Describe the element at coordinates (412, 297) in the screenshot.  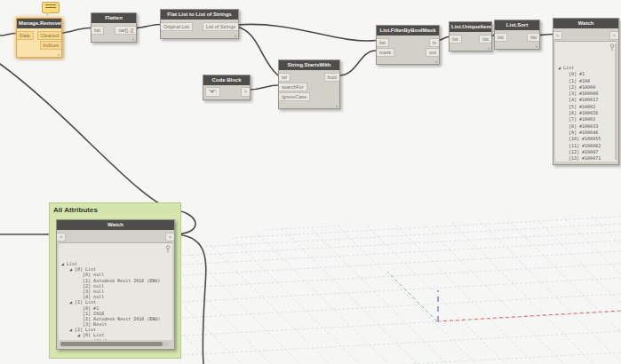
I see `y-axis-line` at that location.